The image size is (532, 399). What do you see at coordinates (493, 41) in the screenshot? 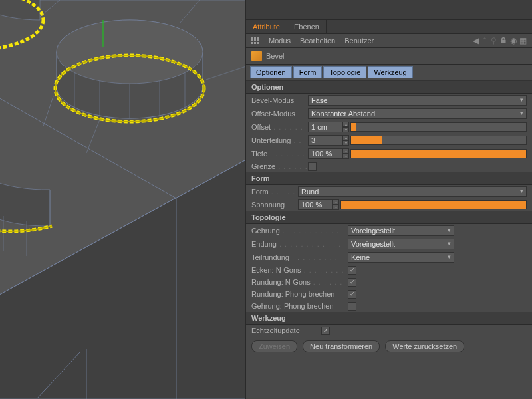
I see `nav-person-icon: ⚲` at bounding box center [493, 41].